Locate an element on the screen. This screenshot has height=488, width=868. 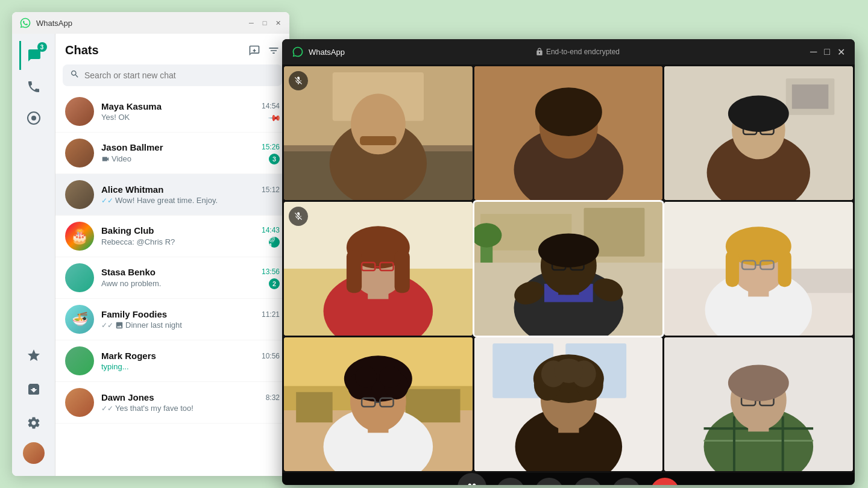
sidebar-item-settings is located at coordinates (34, 423).